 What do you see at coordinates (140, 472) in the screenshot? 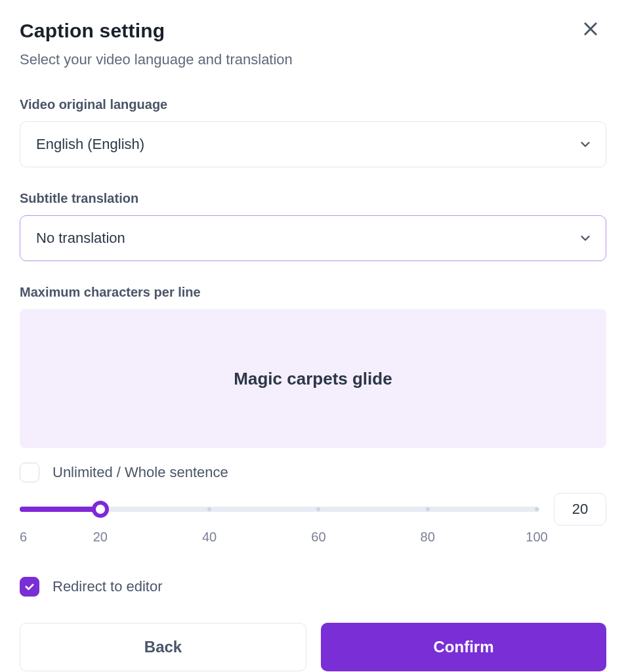
I see `unlimited-checkbox-label: Unlimited / Whole sentence` at bounding box center [140, 472].